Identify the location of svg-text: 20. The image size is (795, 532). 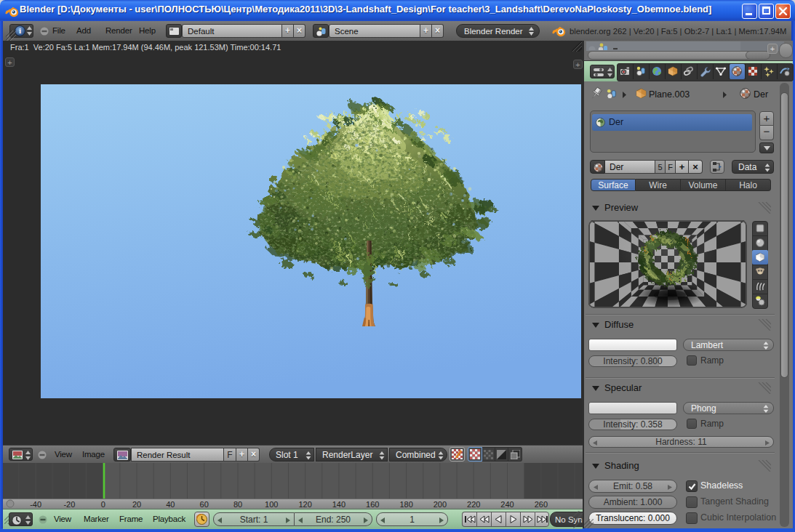
(137, 504).